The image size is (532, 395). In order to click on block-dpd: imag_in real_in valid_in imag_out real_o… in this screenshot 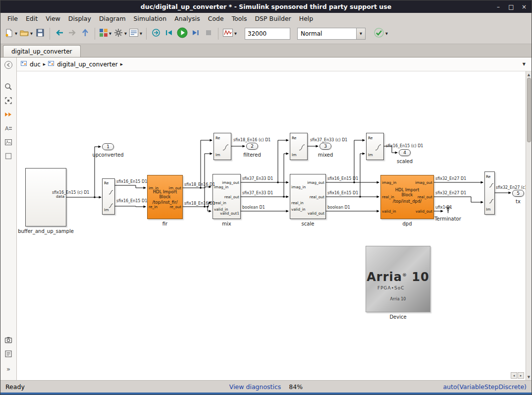, I will do `click(407, 197)`.